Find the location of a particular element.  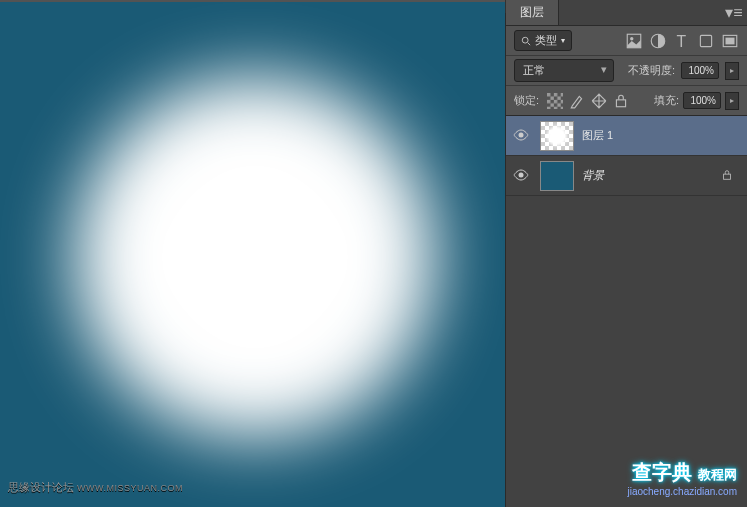

opacity-input: 100% is located at coordinates (700, 70).